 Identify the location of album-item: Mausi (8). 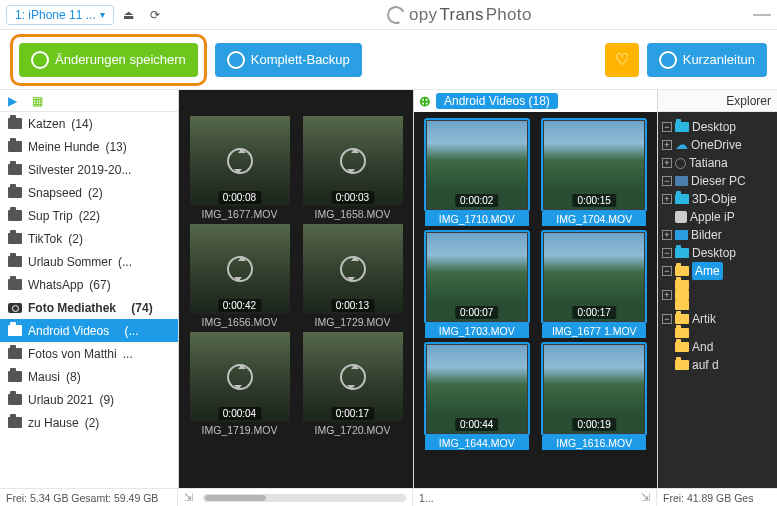
(89, 376).